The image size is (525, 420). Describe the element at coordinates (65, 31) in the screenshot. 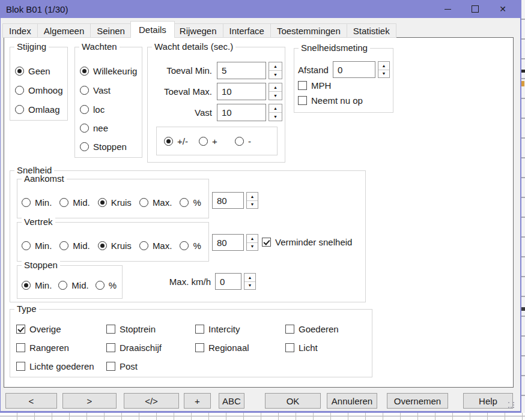

I see `tab-algemeen: Algemeen` at that location.